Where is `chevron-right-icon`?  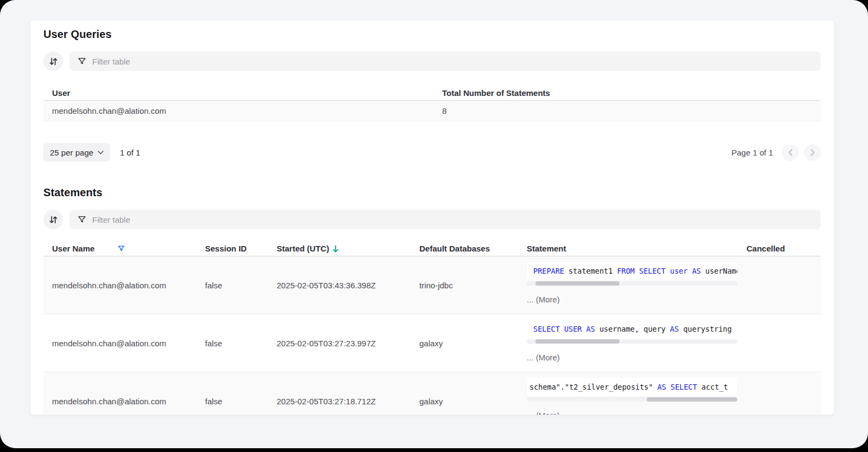
chevron-right-icon is located at coordinates (813, 153).